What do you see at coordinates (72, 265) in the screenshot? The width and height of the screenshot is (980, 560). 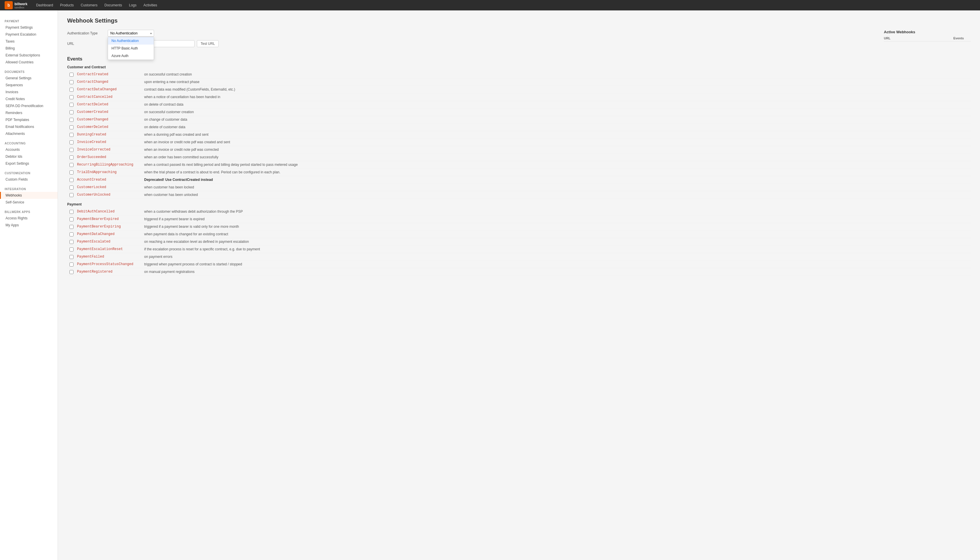 I see `event-checkbox-PaymentProcessStatusChanged` at bounding box center [72, 265].